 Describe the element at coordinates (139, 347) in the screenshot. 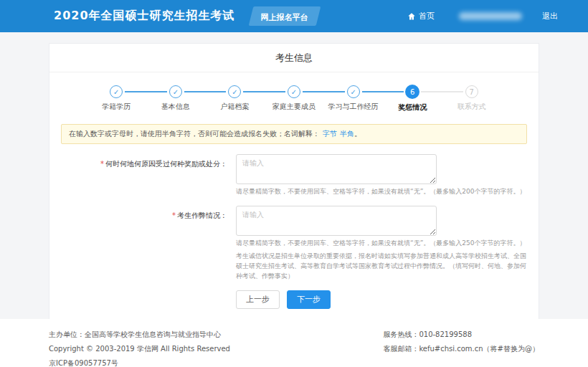

I see `footer-left: 主办单位：全国高等学校学生信息咨询与就业指导中心Copyright © 2003…` at that location.